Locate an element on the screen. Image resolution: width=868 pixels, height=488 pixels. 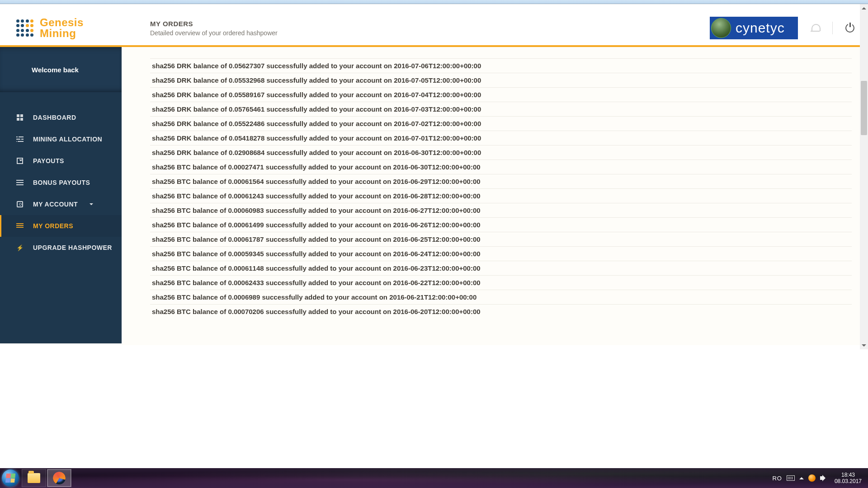
order-row: sha256 BTC balance of 0.0006989 successf… is located at coordinates (501, 297).